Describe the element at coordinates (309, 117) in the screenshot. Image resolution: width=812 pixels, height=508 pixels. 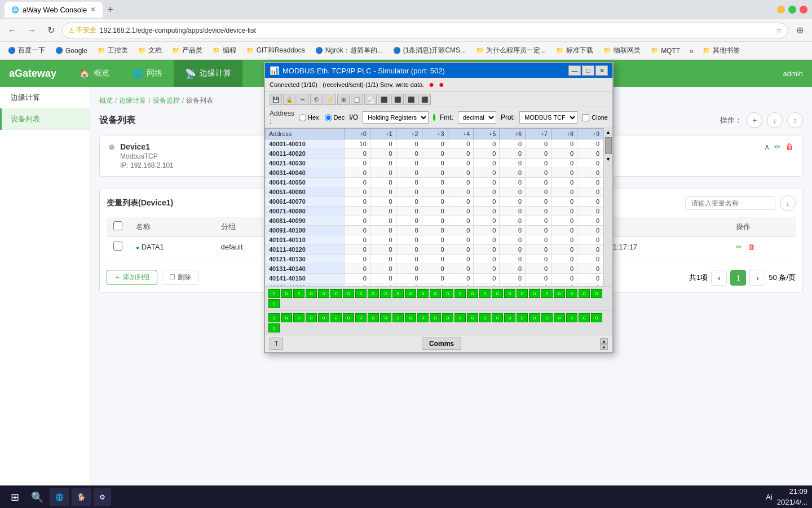
I see `hex-radio-label: Hex` at that location.